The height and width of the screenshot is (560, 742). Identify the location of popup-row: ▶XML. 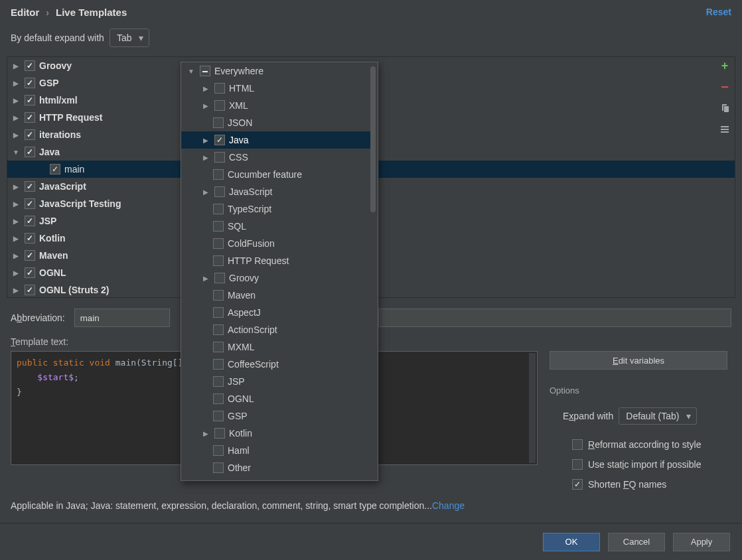
(276, 105).